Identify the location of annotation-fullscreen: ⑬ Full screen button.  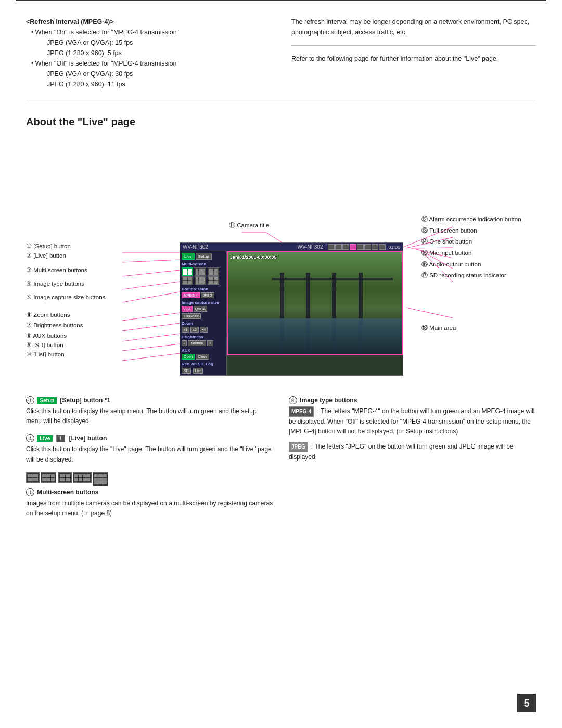
(479, 231).